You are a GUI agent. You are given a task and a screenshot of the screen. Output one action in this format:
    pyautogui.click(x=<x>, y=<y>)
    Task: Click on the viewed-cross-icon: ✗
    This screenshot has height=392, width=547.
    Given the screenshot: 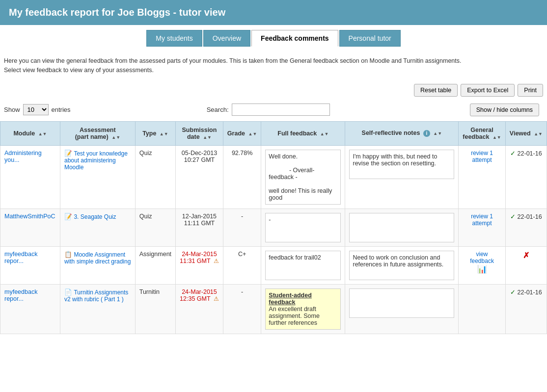 What is the action you would take?
    pyautogui.click(x=526, y=255)
    